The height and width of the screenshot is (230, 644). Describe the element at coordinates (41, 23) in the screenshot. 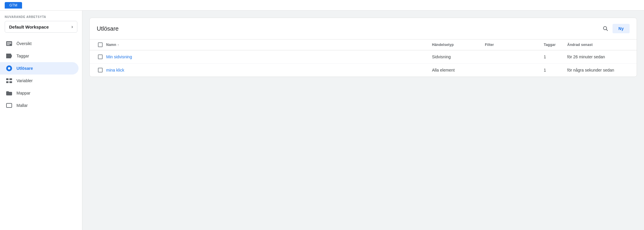

I see `workspace-section: Nuvarande arbetsyta Default Workspace ›` at that location.